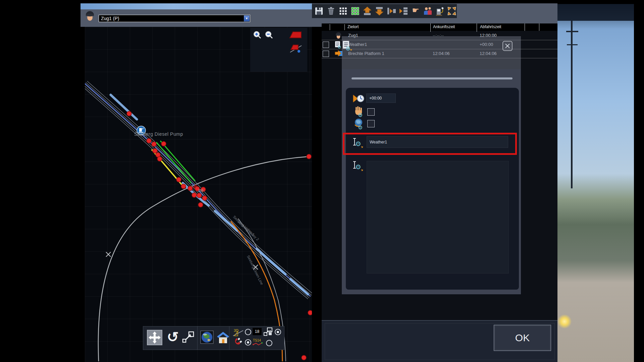  I want to click on insert-before-button, so click(391, 11).